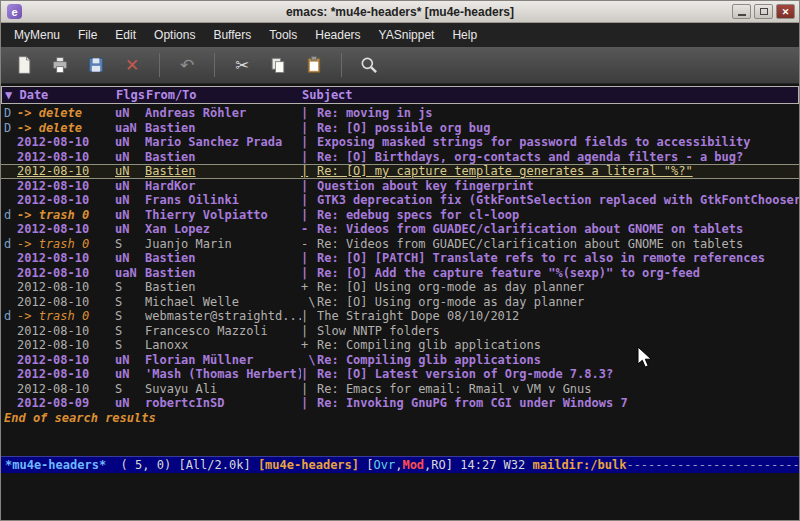 The height and width of the screenshot is (521, 800). I want to click on menu-tools: Tools, so click(283, 35).